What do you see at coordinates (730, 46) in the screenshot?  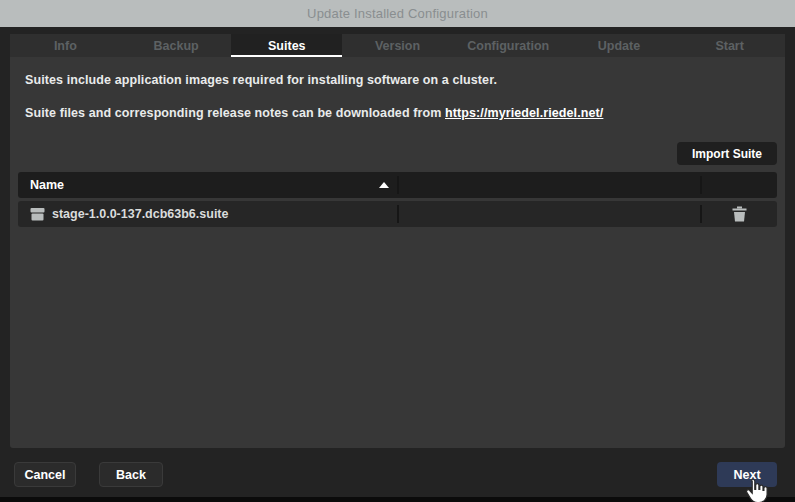 I see `tab-start: Start` at bounding box center [730, 46].